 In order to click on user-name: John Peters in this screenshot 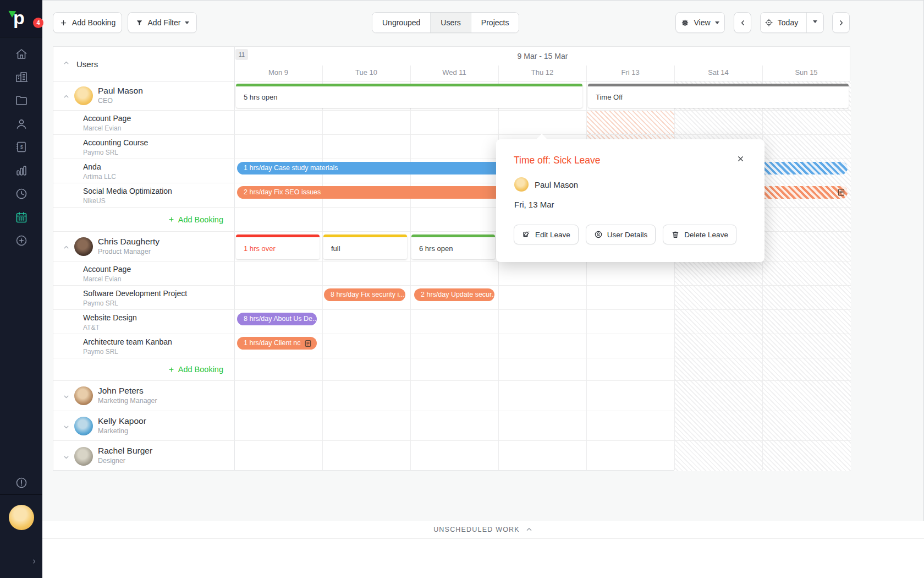, I will do `click(121, 391)`.